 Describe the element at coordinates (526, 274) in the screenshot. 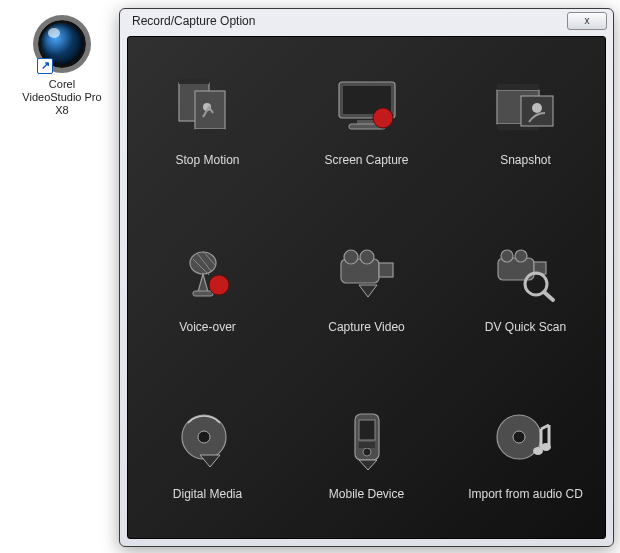

I see `dv-quick-scan-icon` at that location.